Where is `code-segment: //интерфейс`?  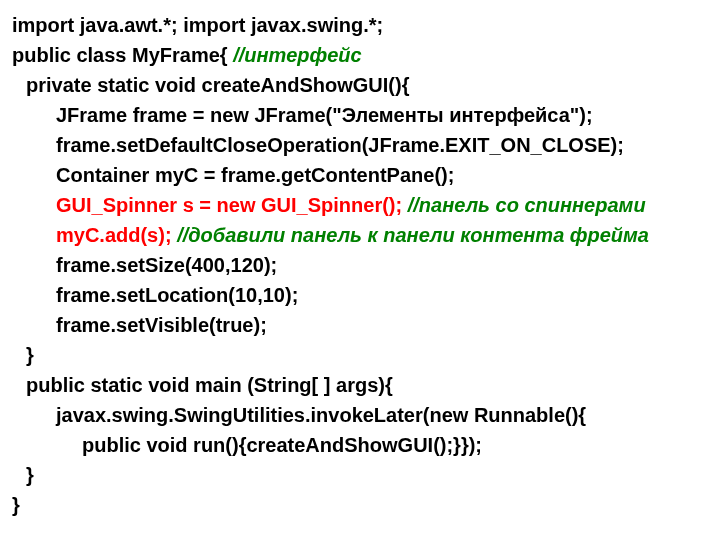
code-segment: //интерфейс is located at coordinates (297, 55).